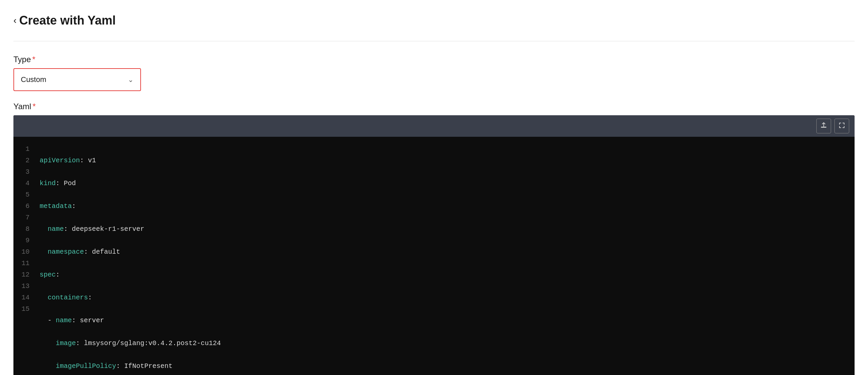 The height and width of the screenshot is (375, 868). Describe the element at coordinates (434, 107) in the screenshot. I see `yaml-label: Yaml *` at that location.